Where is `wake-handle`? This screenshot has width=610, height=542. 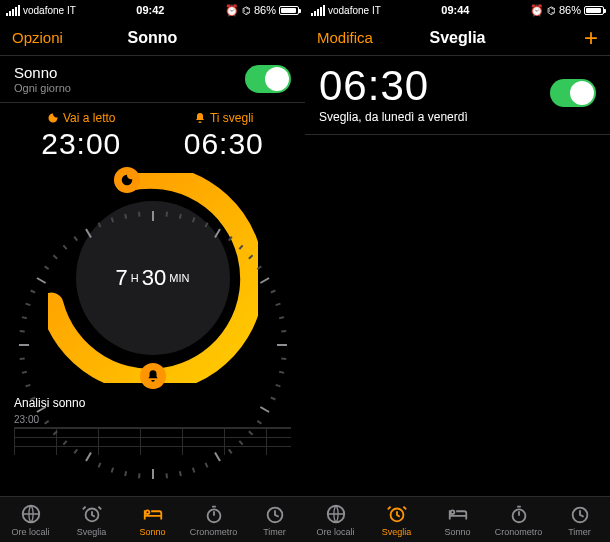 wake-handle is located at coordinates (153, 376).